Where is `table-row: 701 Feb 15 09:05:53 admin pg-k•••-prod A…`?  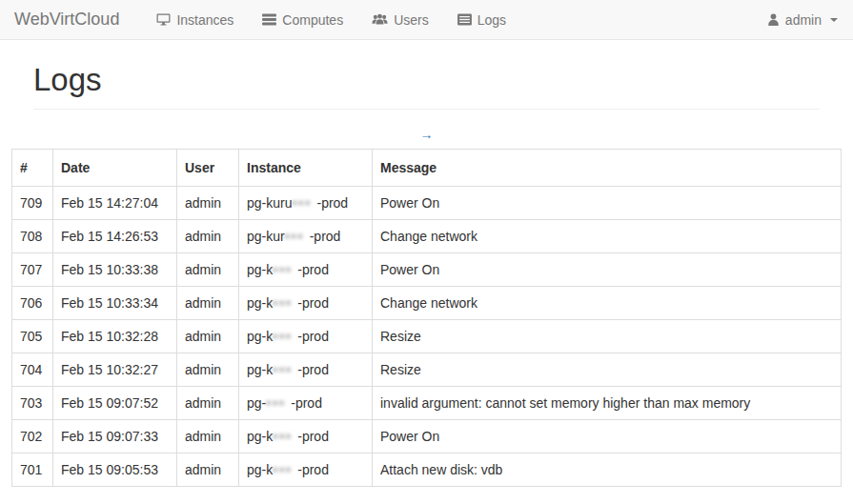 table-row: 701 Feb 15 09:05:53 admin pg-k•••-prod A… is located at coordinates (427, 471).